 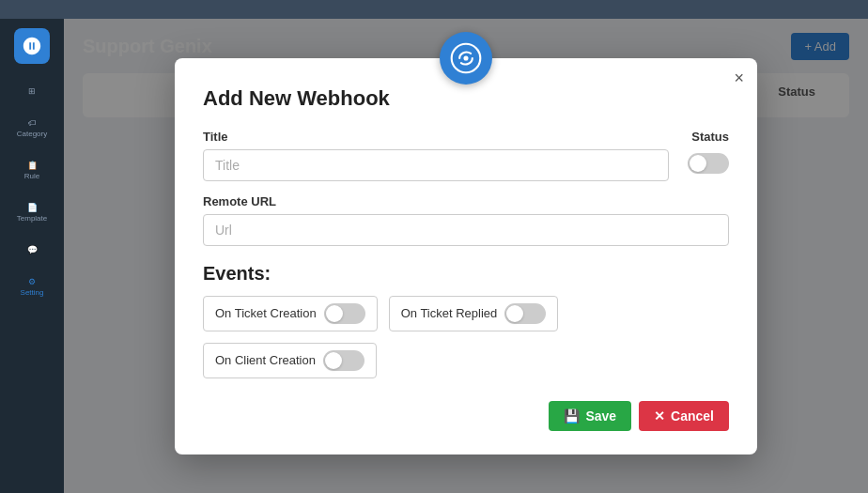 I want to click on modal-footer: 💾 Save ✕ Cancel, so click(x=466, y=416).